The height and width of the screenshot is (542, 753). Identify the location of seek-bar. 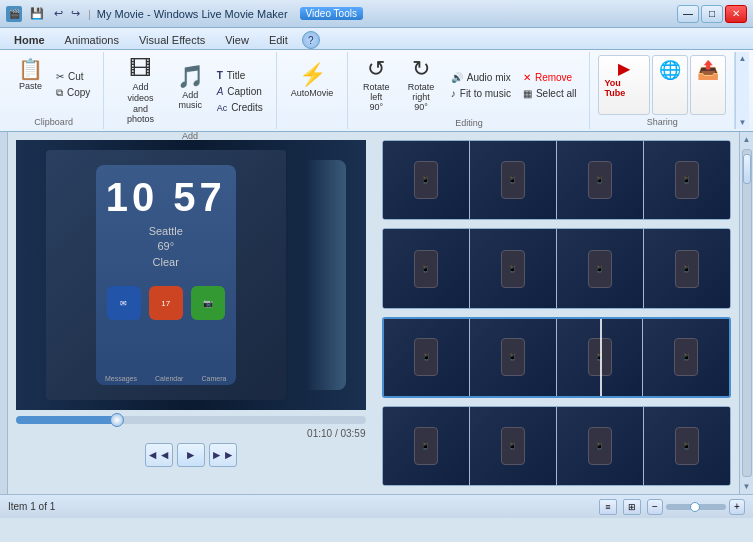
(191, 420).